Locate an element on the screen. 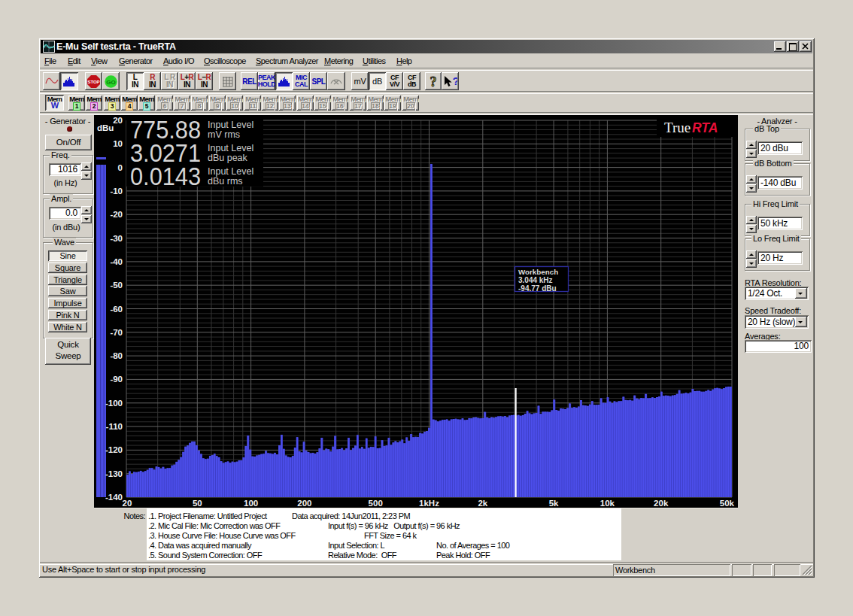 The height and width of the screenshot is (616, 853). svg-text: -20 is located at coordinates (116, 214).